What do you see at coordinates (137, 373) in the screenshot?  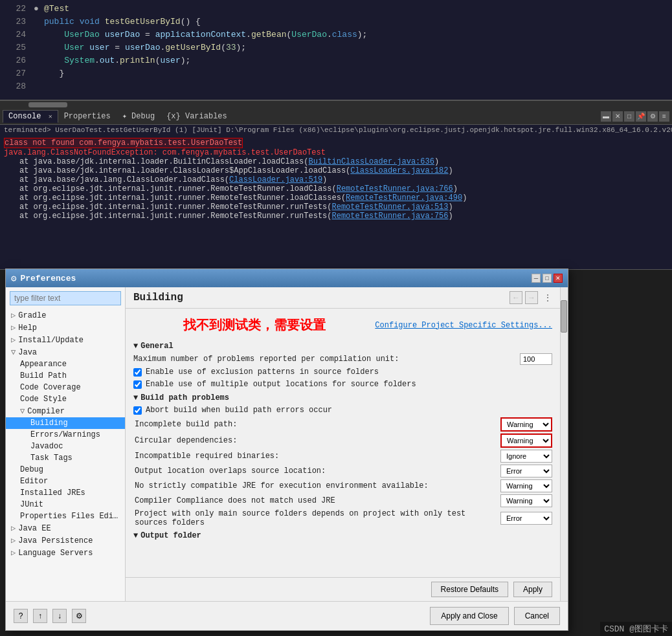 I see `exclusion-checkbox` at bounding box center [137, 373].